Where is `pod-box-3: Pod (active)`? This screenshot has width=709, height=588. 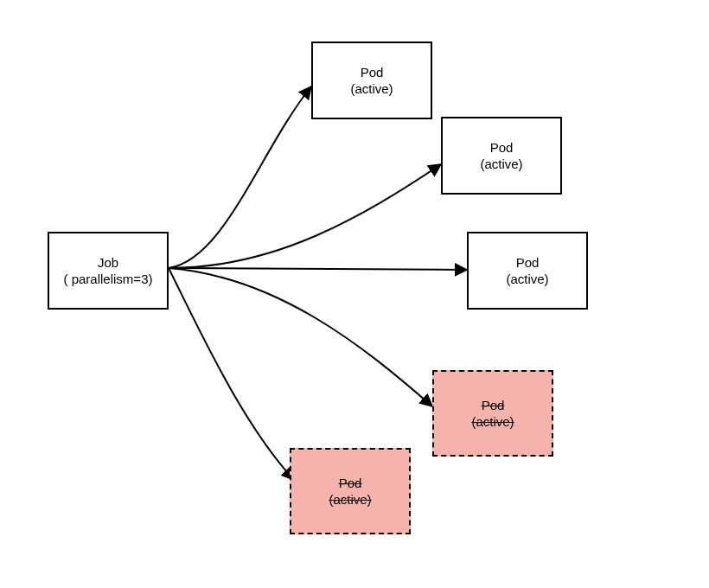
pod-box-3: Pod (active) is located at coordinates (527, 271).